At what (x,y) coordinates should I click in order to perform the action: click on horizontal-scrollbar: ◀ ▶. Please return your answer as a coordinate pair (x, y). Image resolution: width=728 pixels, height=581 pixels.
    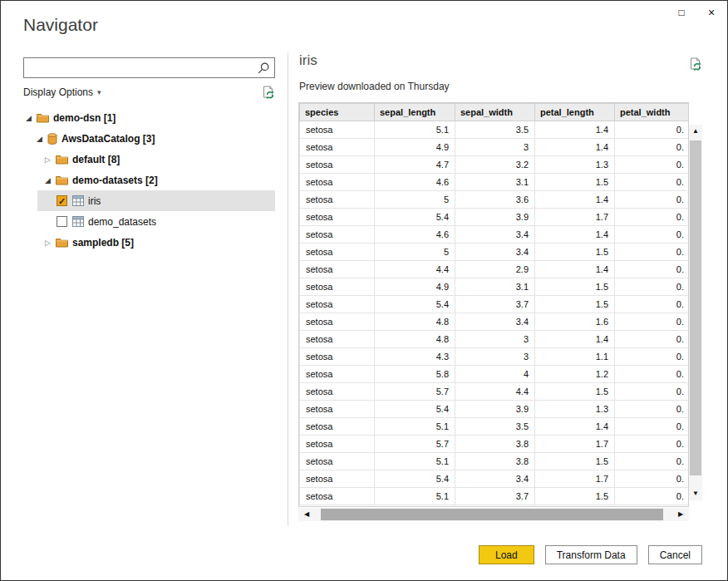
    Looking at the image, I should click on (494, 515).